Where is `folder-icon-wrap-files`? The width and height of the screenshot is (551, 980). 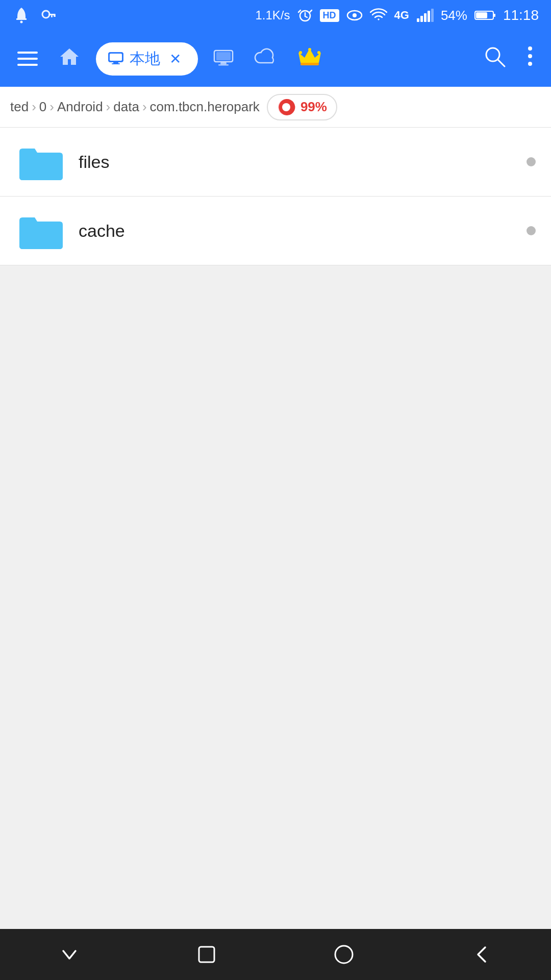 folder-icon-wrap-files is located at coordinates (41, 162).